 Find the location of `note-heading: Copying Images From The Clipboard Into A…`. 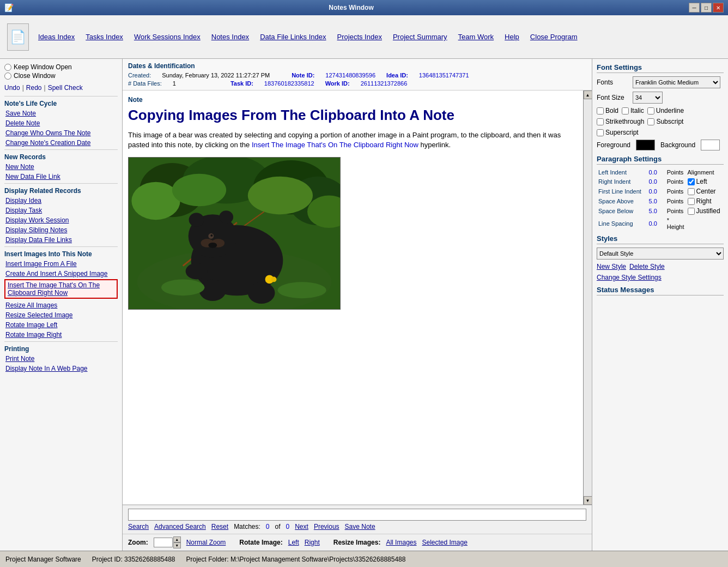

note-heading: Copying Images From The Clipboard Into A… is located at coordinates (353, 116).